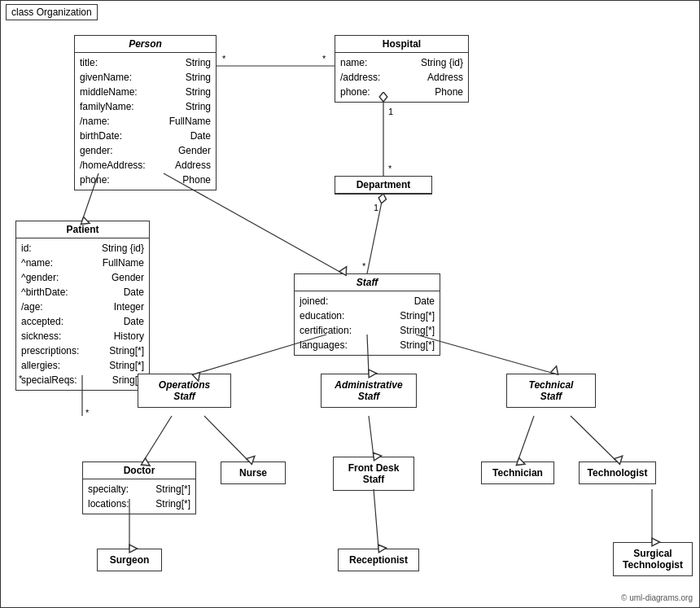  Describe the element at coordinates (617, 473) in the screenshot. I see `class-technologist: Technologist` at that location.